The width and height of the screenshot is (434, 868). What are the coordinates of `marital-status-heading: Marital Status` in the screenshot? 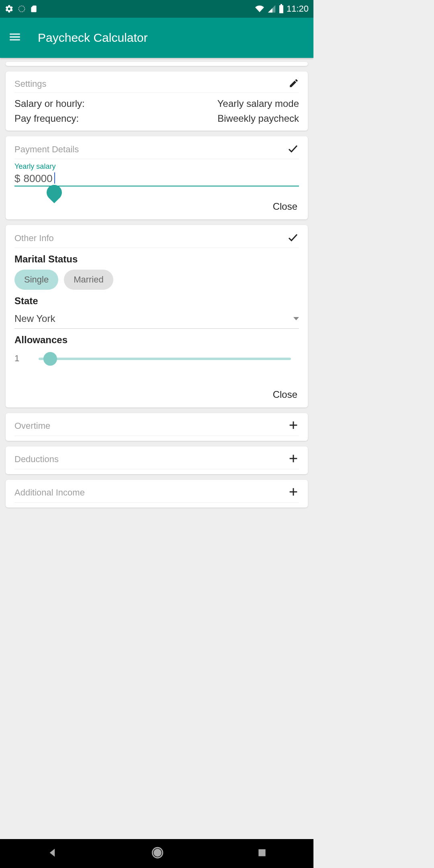 It's located at (157, 259).